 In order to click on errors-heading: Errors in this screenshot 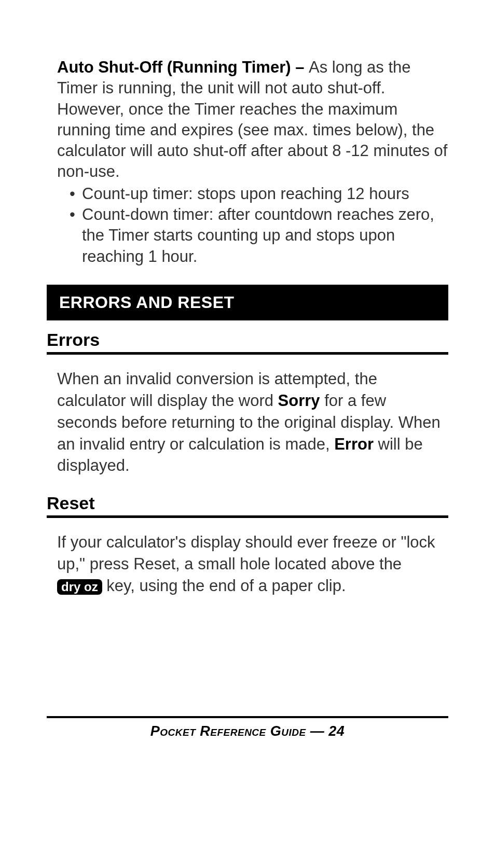, I will do `click(248, 340)`.